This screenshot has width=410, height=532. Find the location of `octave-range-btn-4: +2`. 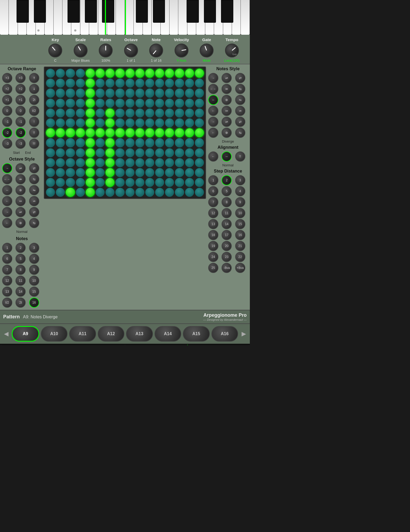

octave-range-btn-4: +2 is located at coordinates (21, 89).